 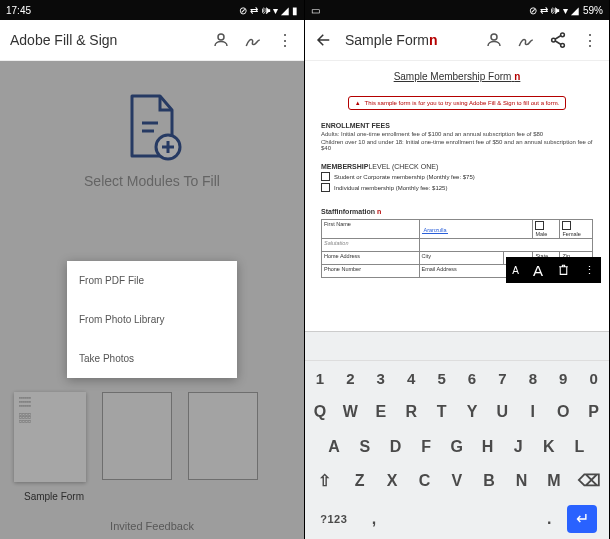 What do you see at coordinates (458, 447) in the screenshot?
I see `key-g: G` at bounding box center [458, 447].